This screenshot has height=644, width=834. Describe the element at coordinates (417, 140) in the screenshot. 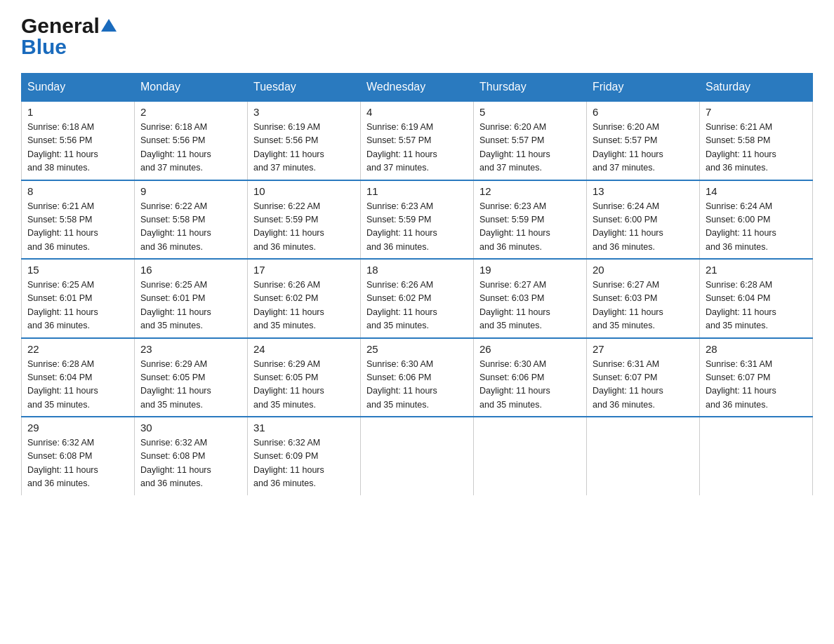

I see `calendar-week-1: 1 Sunrise: 6:18 AM Sunset: 5:56 PM Dayli…` at that location.